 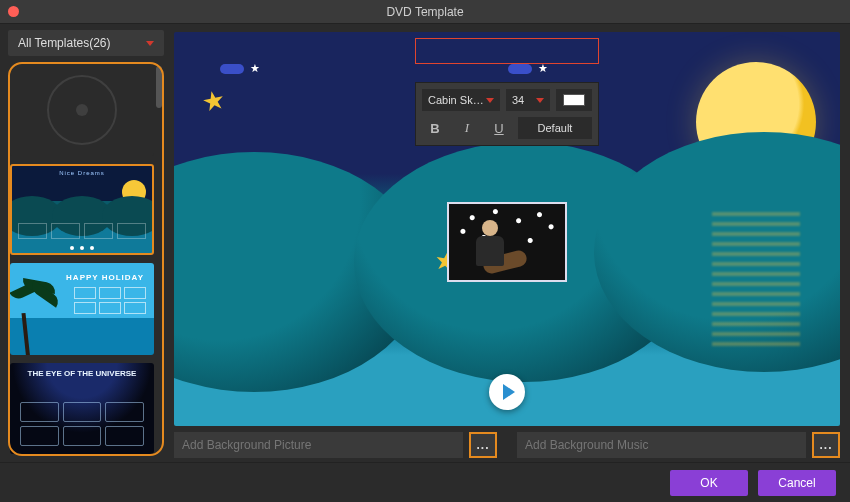 I want to click on nav-chip: ★, so click(x=240, y=68).